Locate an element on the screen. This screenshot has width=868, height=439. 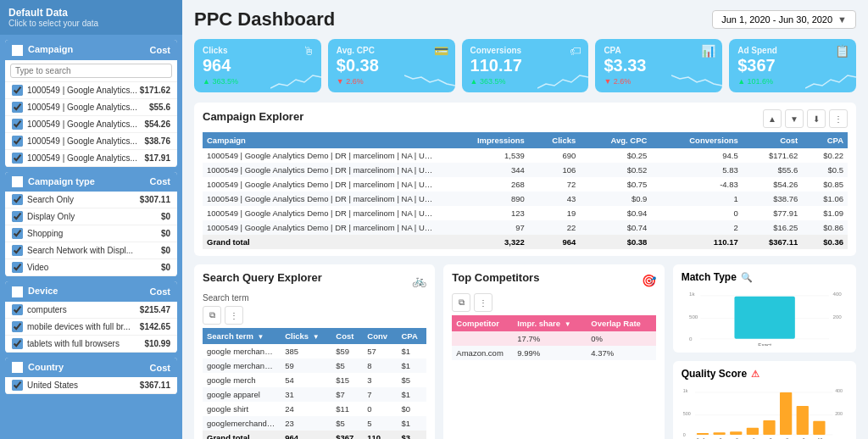
grand-total-cpa: $0.36 is located at coordinates (825, 242).